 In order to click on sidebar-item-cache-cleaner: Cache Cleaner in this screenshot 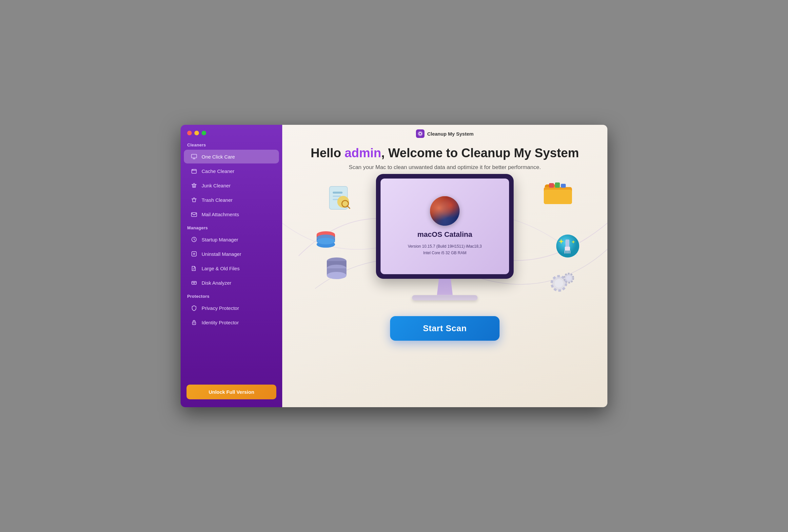, I will do `click(231, 171)`.